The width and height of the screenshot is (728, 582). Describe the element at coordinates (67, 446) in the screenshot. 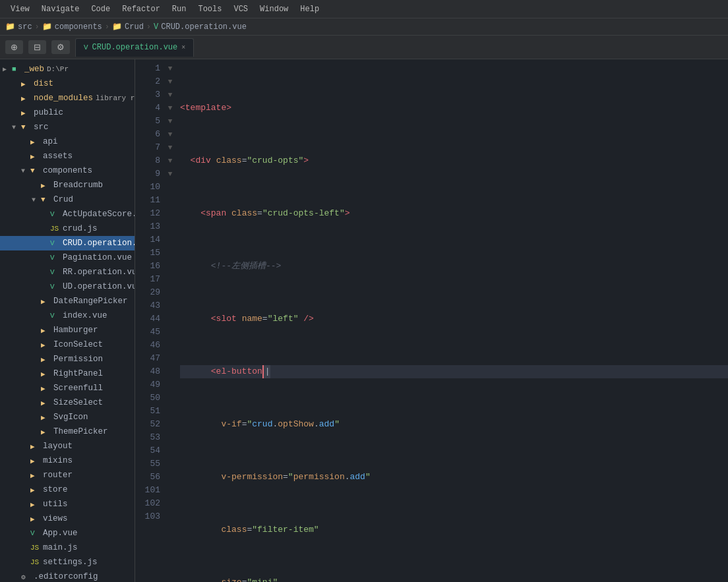

I see `sidebar-item-layout: ▶ layout` at that location.